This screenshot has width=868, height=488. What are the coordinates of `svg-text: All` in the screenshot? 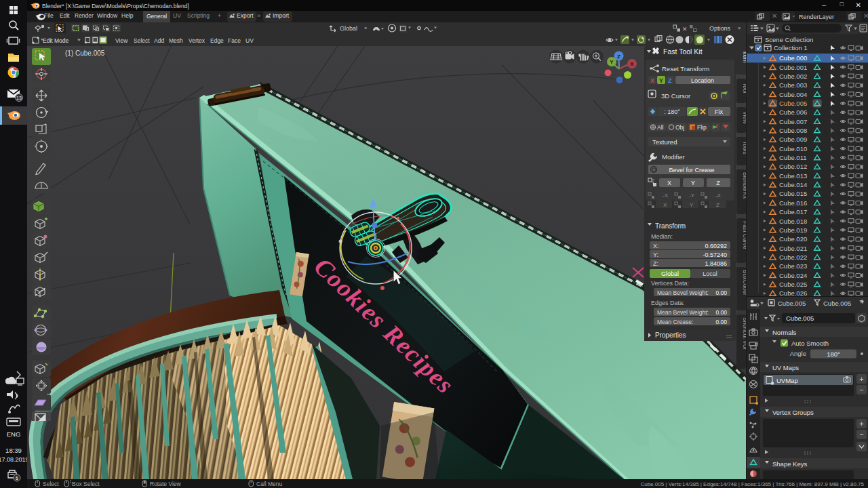 It's located at (660, 127).